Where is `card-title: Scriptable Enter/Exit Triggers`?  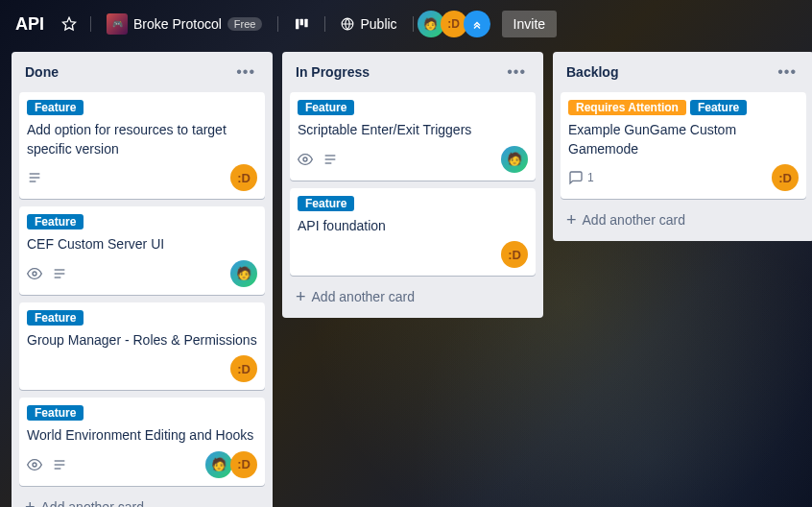
card-title: Scriptable Enter/Exit Triggers is located at coordinates (413, 131).